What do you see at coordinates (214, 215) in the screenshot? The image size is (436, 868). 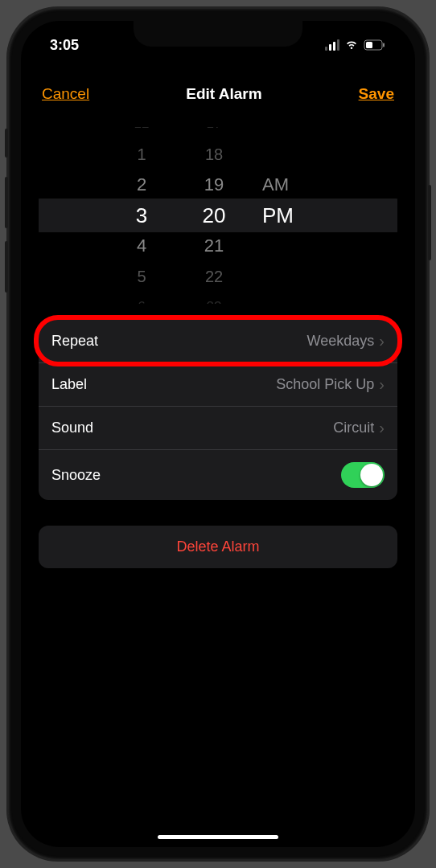 I see `minute-selected: 20` at bounding box center [214, 215].